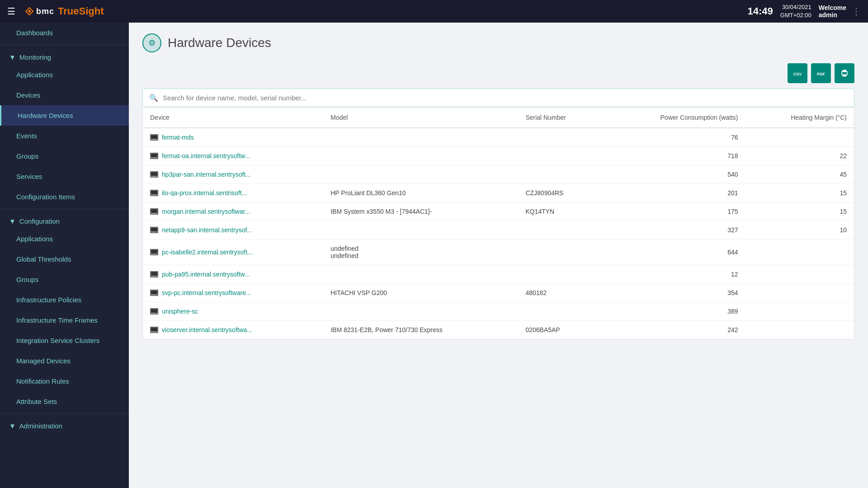  I want to click on export-csv-button: CSV, so click(797, 73).